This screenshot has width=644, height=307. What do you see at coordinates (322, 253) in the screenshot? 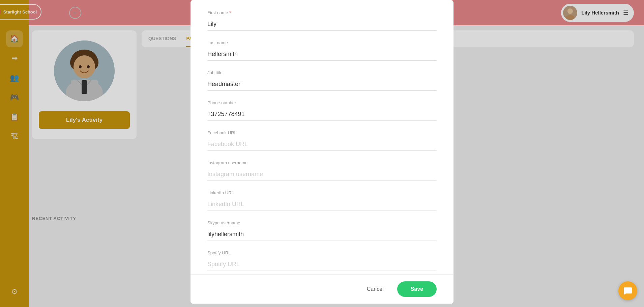
I see `label-spotify_url: Spotify URL` at bounding box center [322, 253].